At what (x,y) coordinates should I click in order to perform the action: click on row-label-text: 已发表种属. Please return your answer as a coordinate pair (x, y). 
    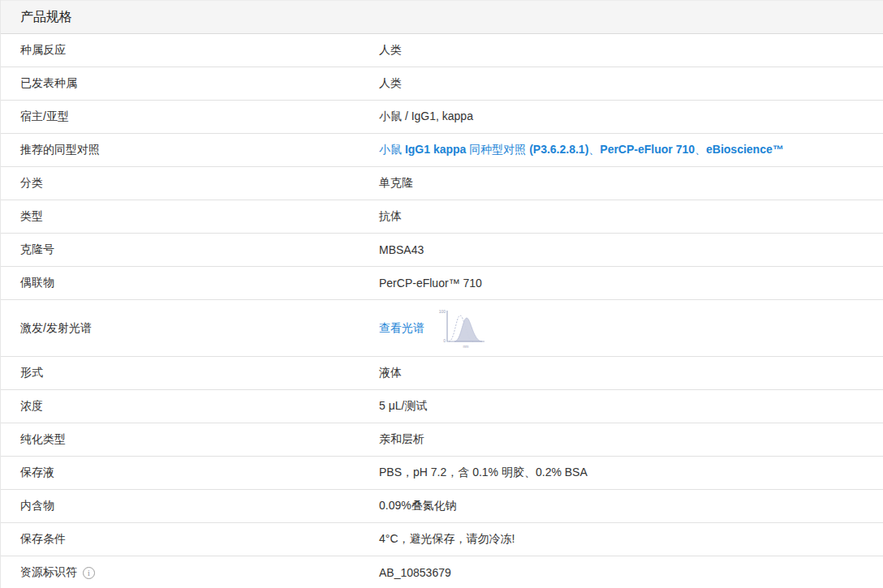
    Looking at the image, I should click on (49, 84).